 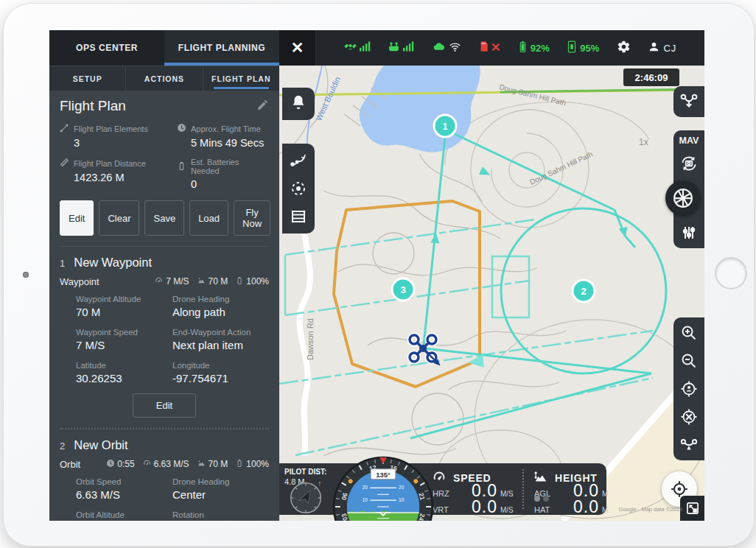 What do you see at coordinates (393, 49) in the screenshot?
I see `drone-remote-icon` at bounding box center [393, 49].